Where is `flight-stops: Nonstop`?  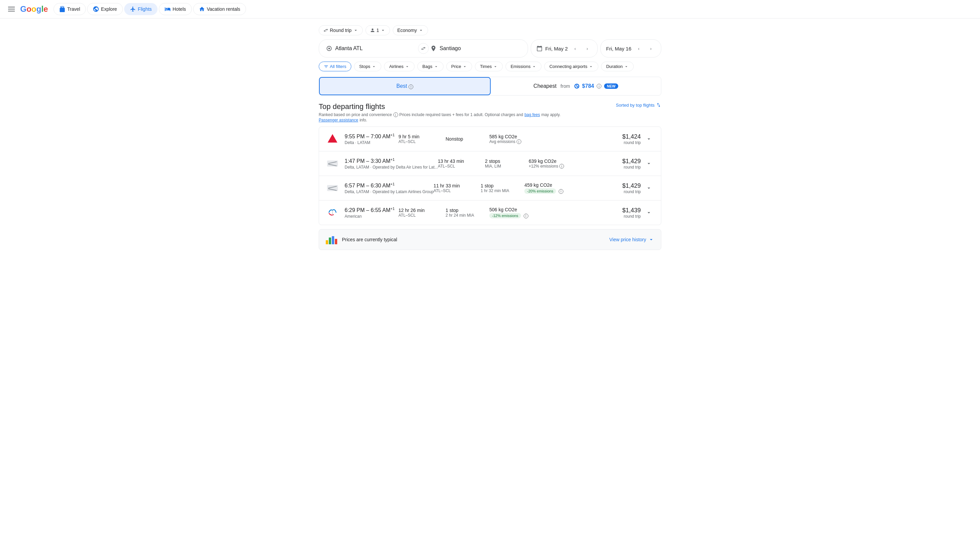
flight-stops: Nonstop is located at coordinates (467, 139).